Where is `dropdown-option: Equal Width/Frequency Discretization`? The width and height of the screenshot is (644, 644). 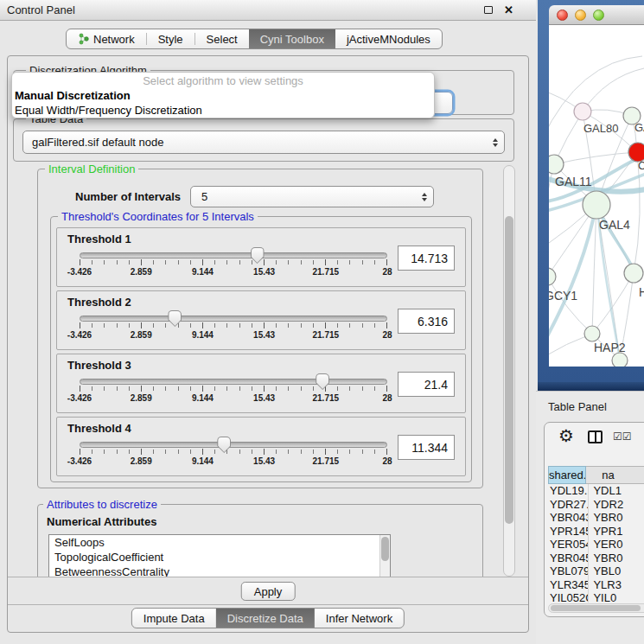 dropdown-option: Equal Width/Frequency Discretization is located at coordinates (223, 111).